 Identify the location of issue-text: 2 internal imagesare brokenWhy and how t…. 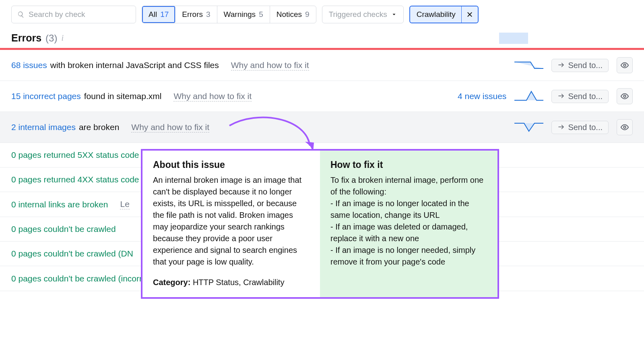
(225, 127).